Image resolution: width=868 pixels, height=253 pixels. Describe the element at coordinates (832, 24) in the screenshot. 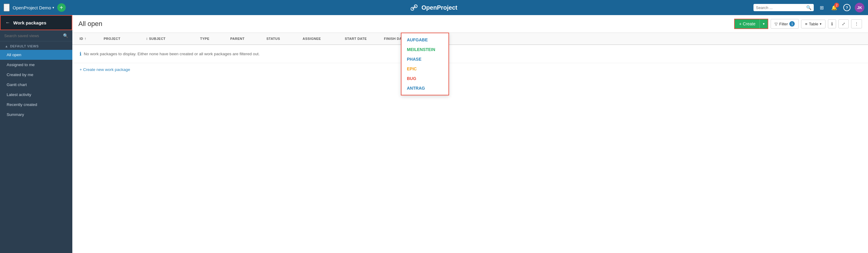

I see `info-button: ℹ` at that location.